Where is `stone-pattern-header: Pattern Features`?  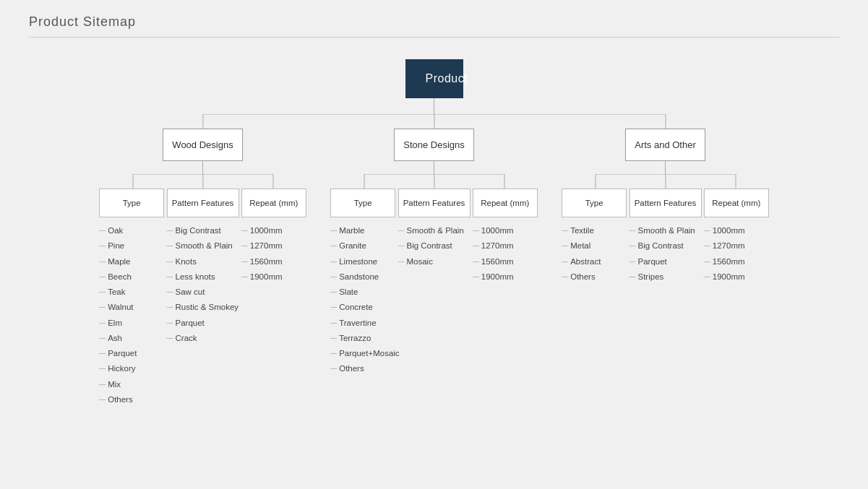 stone-pattern-header: Pattern Features is located at coordinates (434, 203).